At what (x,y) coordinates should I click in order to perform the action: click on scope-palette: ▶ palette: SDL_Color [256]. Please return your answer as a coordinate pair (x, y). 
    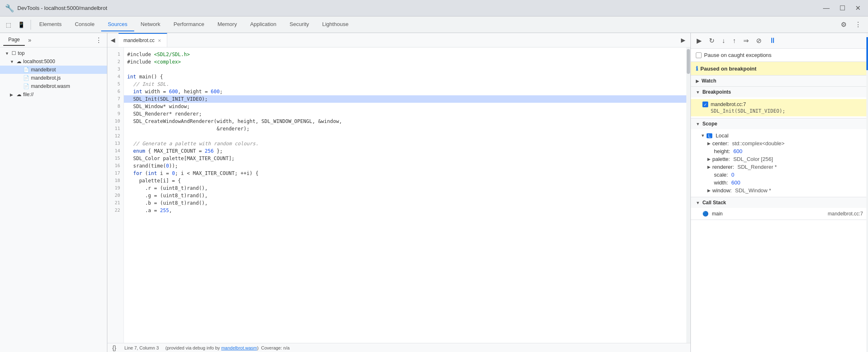
    Looking at the image, I should click on (785, 159).